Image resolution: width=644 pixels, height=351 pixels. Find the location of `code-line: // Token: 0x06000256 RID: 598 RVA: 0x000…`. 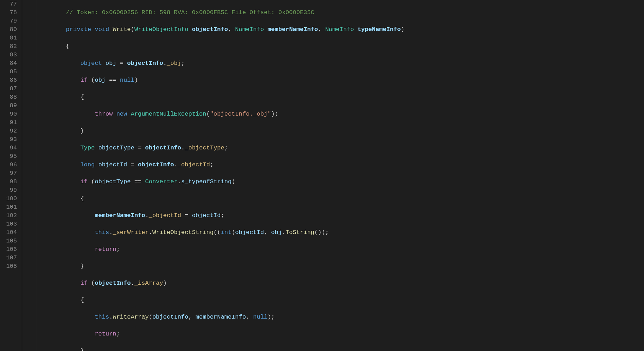

code-line: // Token: 0x06000256 RID: 598 RVA: 0x000… is located at coordinates (348, 13).